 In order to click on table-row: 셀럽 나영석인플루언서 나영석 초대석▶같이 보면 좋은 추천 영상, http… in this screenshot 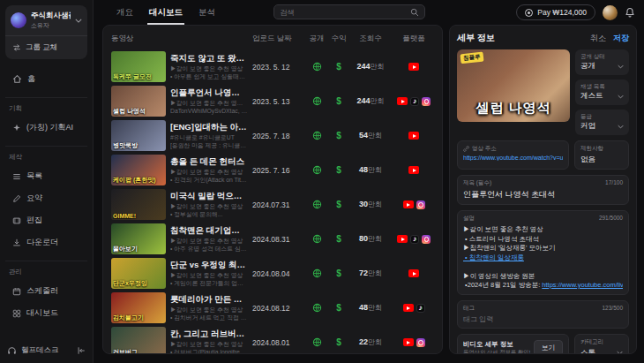, I will do `click(273, 101)`.